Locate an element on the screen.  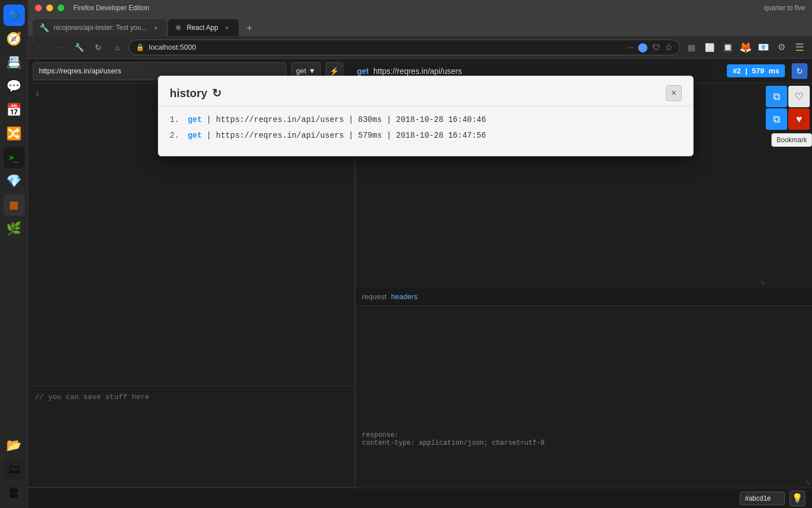
dock-sketch: 💎 is located at coordinates (14, 181).